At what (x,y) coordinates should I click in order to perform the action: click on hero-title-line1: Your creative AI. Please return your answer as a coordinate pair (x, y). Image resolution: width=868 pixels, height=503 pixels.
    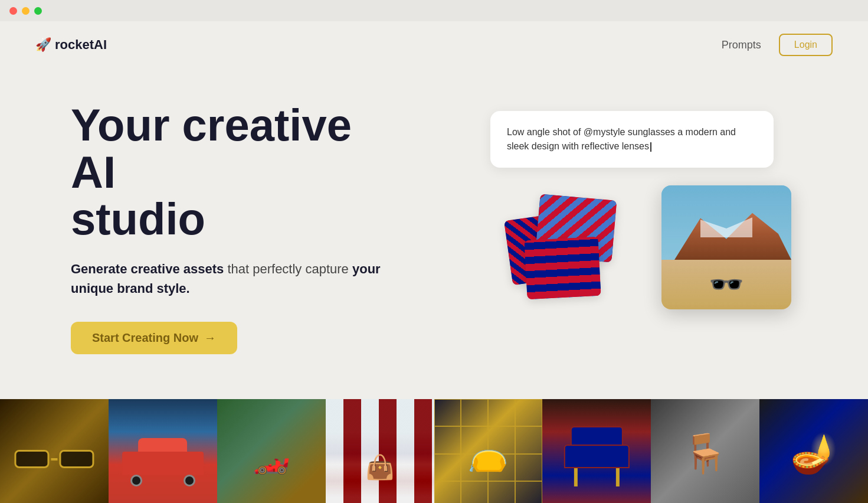
    Looking at the image, I should click on (211, 149).